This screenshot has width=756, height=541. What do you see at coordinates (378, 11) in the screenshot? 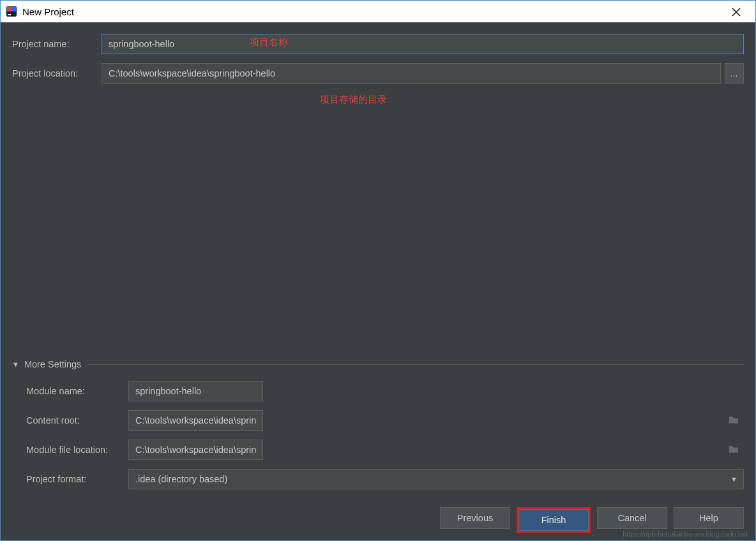
I see `titlebar: New Project` at bounding box center [378, 11].